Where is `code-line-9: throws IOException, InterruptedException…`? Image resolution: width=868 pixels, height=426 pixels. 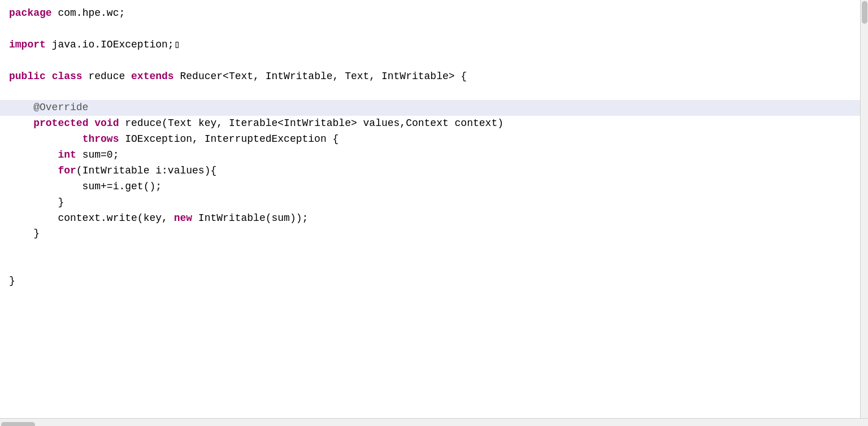
code-line-9: throws IOException, InterruptedException… is located at coordinates (434, 140).